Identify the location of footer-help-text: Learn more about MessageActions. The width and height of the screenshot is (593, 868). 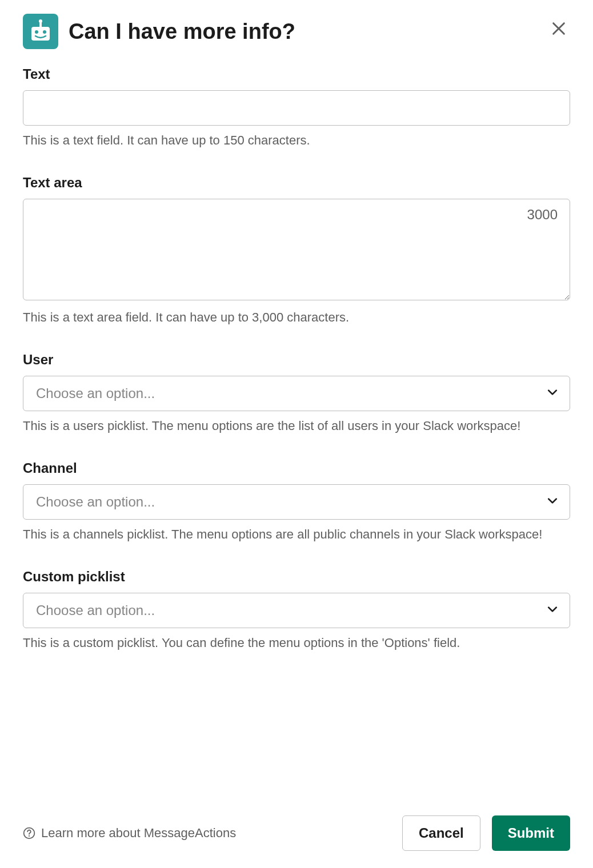
(138, 833).